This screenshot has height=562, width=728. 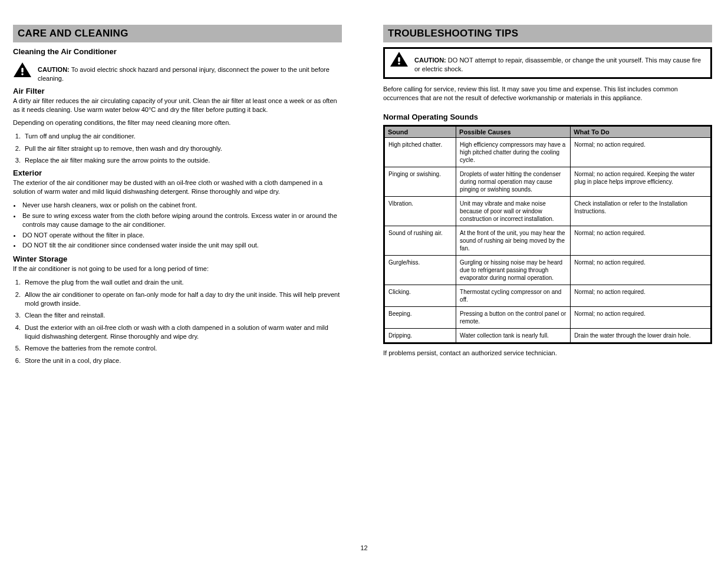 I want to click on page-number: 12, so click(x=364, y=548).